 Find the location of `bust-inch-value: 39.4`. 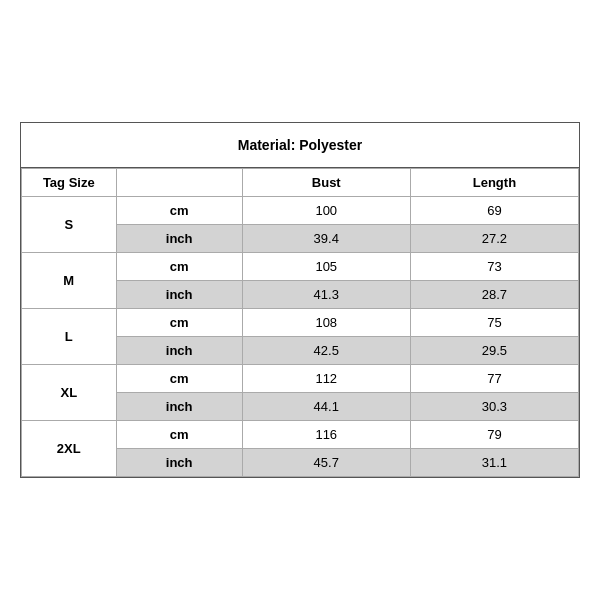

bust-inch-value: 39.4 is located at coordinates (326, 239).